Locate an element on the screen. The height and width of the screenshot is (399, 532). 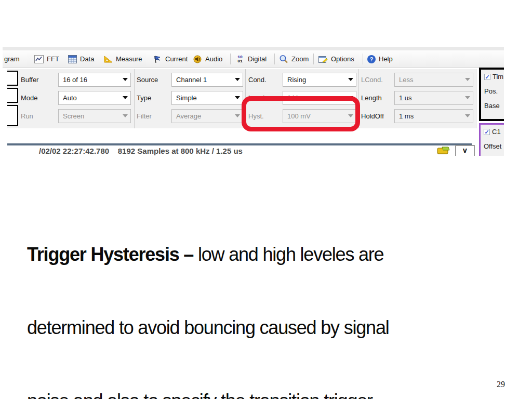
measure-triangle-icon is located at coordinates (108, 59).